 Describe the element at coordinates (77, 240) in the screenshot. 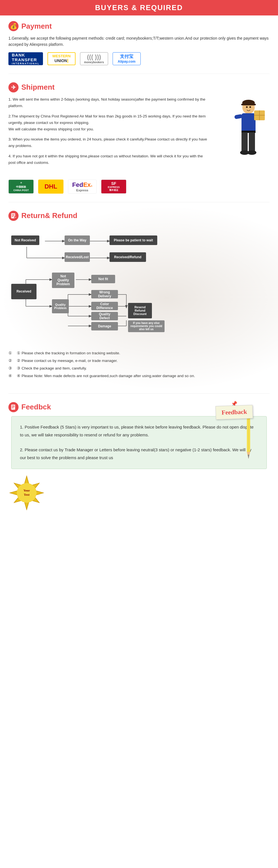

I see `flow-on-the-way: On the Way` at that location.